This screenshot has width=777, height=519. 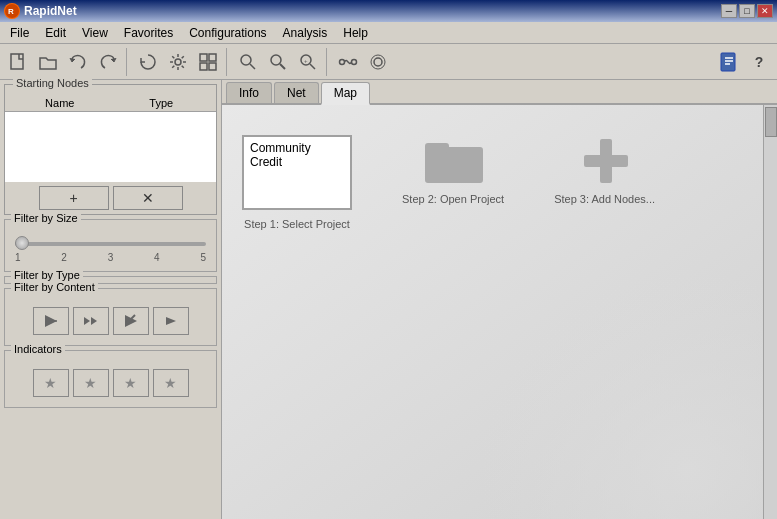 I want to click on col-type-header: Type, so click(x=162, y=103).